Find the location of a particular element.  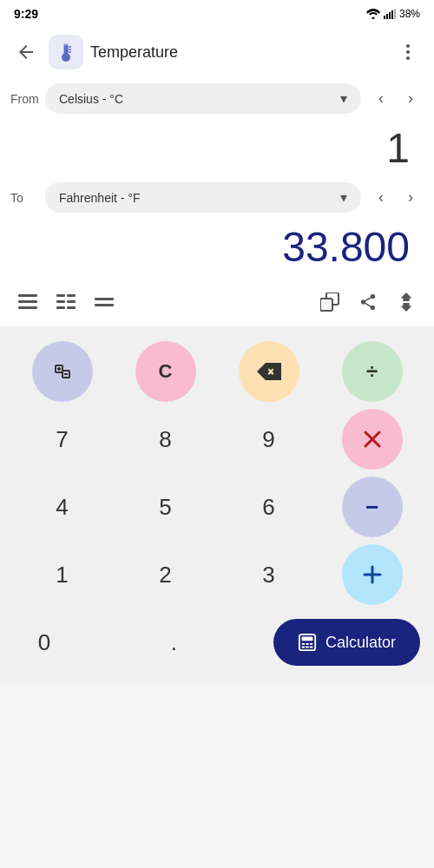

list-double-button is located at coordinates (66, 302).